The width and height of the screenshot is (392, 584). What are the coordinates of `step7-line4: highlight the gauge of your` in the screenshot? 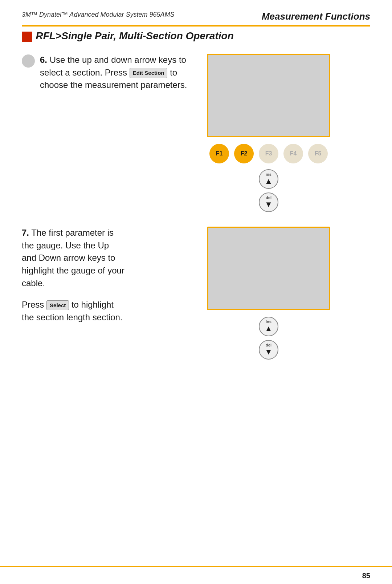 It's located at (73, 270).